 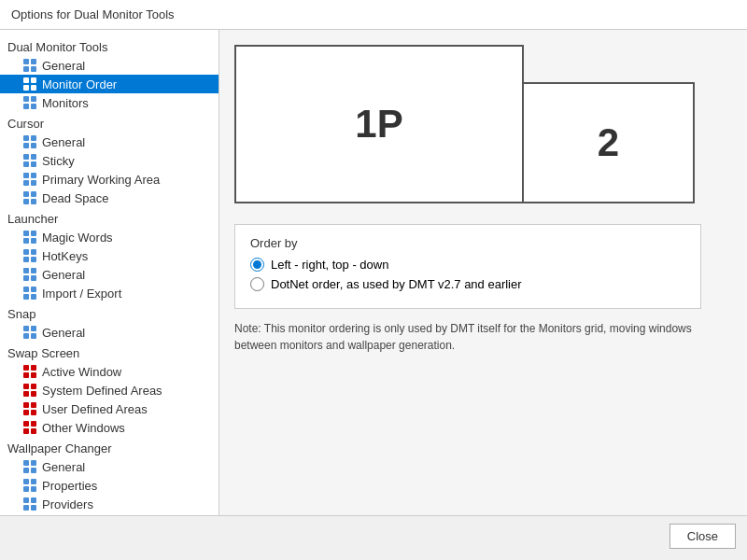 I want to click on sidebar-group-label: Wallpaper Changer, so click(x=109, y=447).